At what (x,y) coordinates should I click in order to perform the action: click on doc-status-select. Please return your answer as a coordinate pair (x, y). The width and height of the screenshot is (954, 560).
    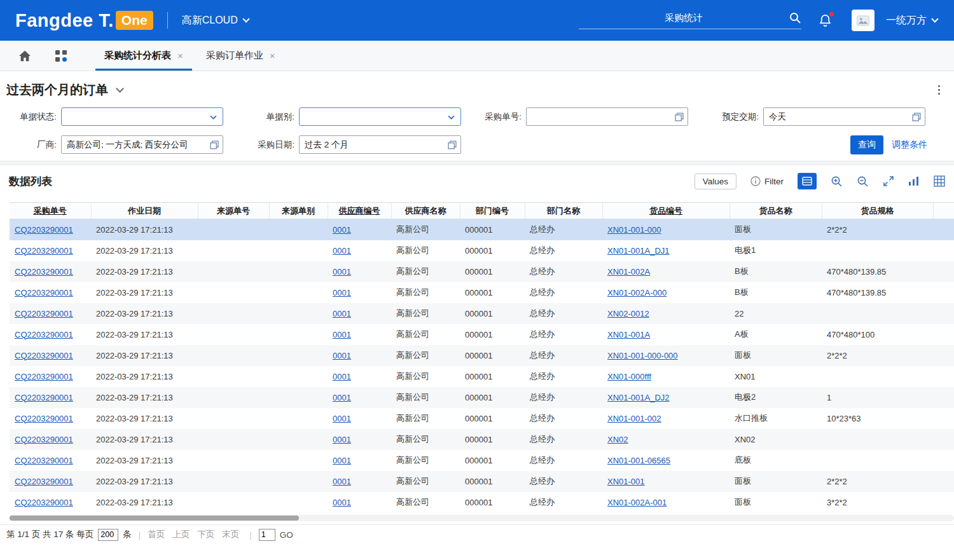
    Looking at the image, I should click on (142, 117).